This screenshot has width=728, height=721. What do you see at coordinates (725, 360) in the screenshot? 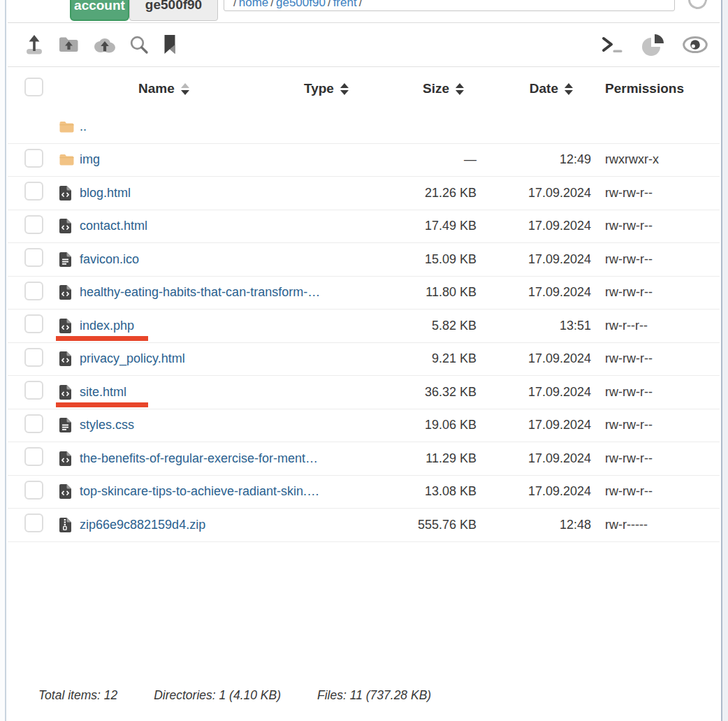
I see `scrollbar-track` at bounding box center [725, 360].